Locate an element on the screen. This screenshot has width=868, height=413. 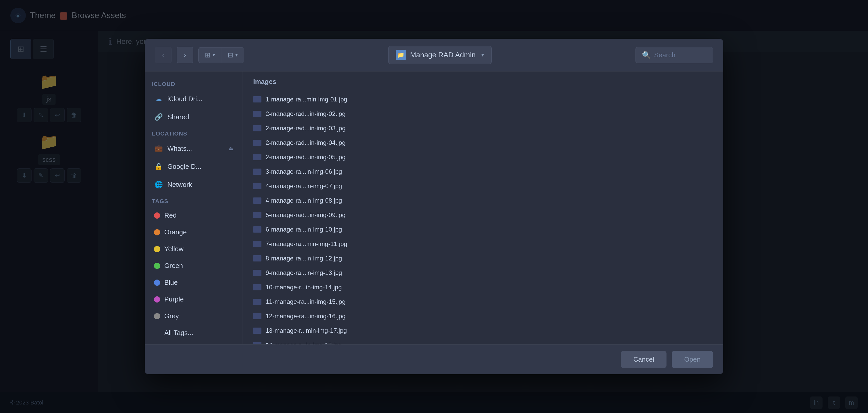
sidebar-item-grey: Grey is located at coordinates (193, 316).